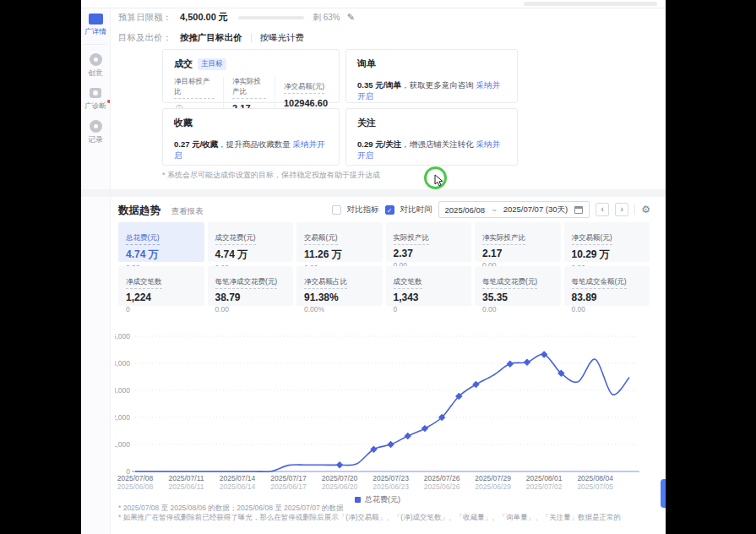  I want to click on metric-label: 净交易额(元), so click(304, 88).